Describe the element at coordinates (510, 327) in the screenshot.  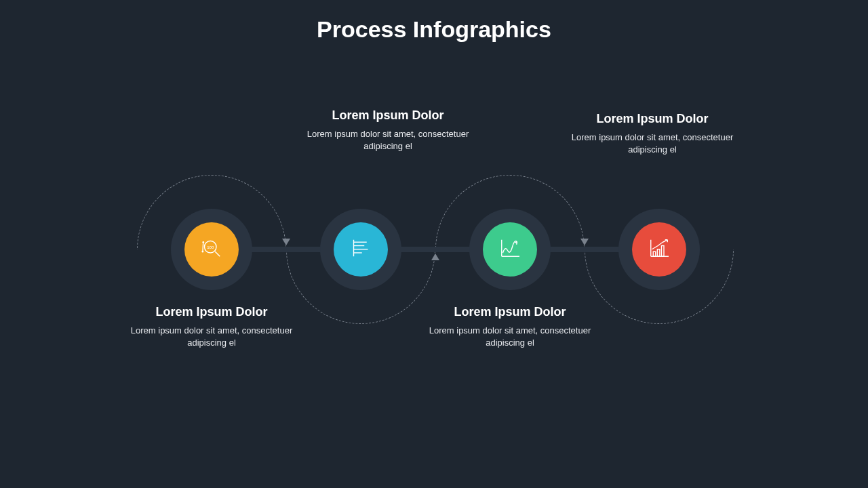
I see `step-3-label: Lorem Ipsum Dolor Lorem ipsum dolor sit …` at that location.